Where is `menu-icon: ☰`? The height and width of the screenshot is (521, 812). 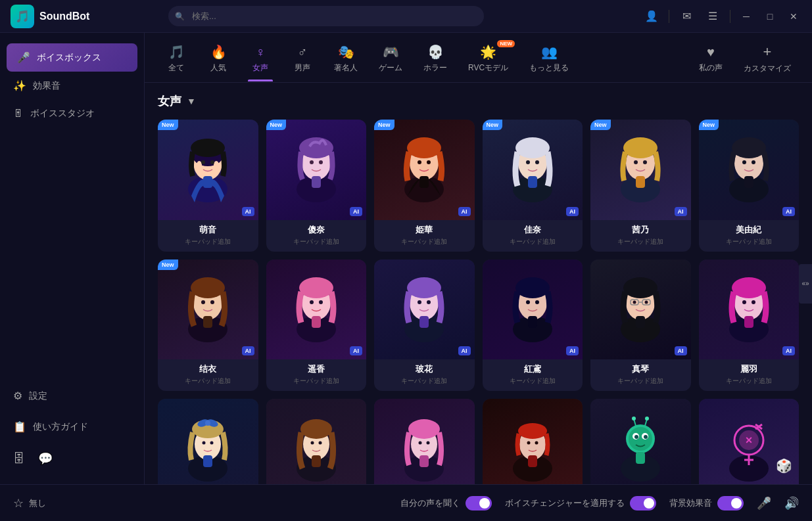 menu-icon: ☰ is located at coordinates (713, 16).